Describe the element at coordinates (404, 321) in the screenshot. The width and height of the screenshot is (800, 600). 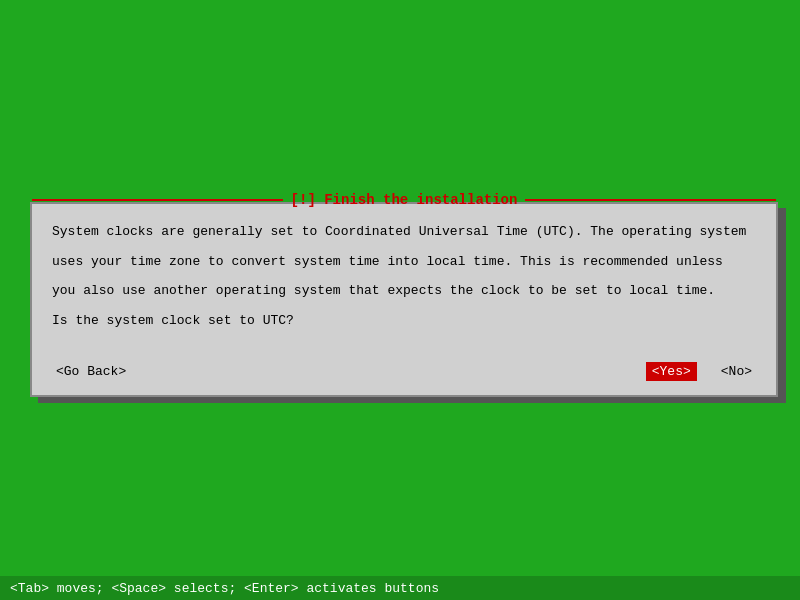
I see `question: Is the system clock set to UTC?` at that location.